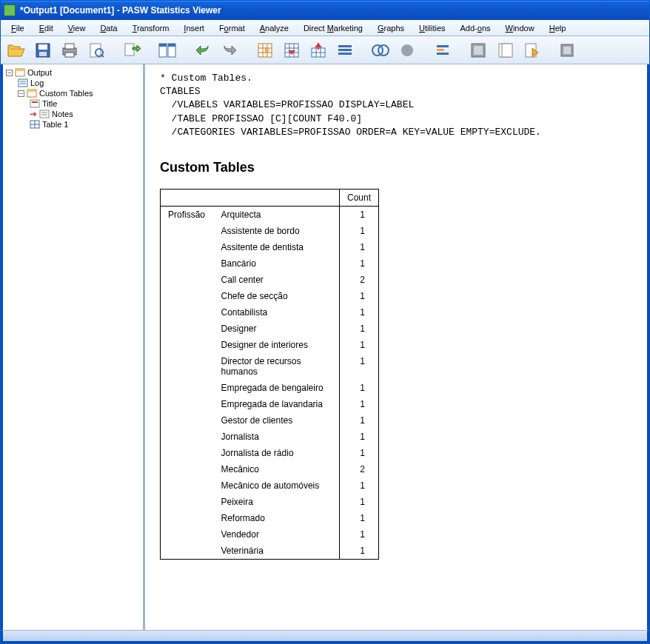 This screenshot has height=644, width=650. Describe the element at coordinates (325, 637) in the screenshot. I see `statusbar` at that location.